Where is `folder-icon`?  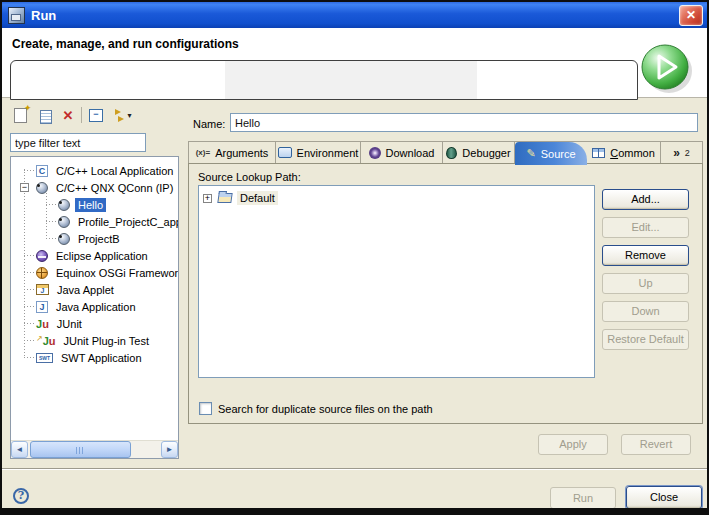 folder-icon is located at coordinates (224, 198).